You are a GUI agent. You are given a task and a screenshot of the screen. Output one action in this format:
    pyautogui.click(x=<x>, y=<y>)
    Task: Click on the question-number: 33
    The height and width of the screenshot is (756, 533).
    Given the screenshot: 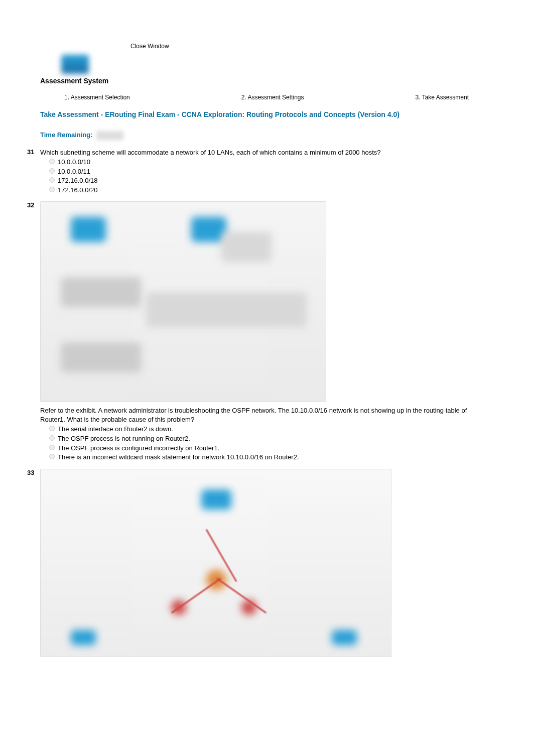 What is the action you would take?
    pyautogui.click(x=31, y=473)
    